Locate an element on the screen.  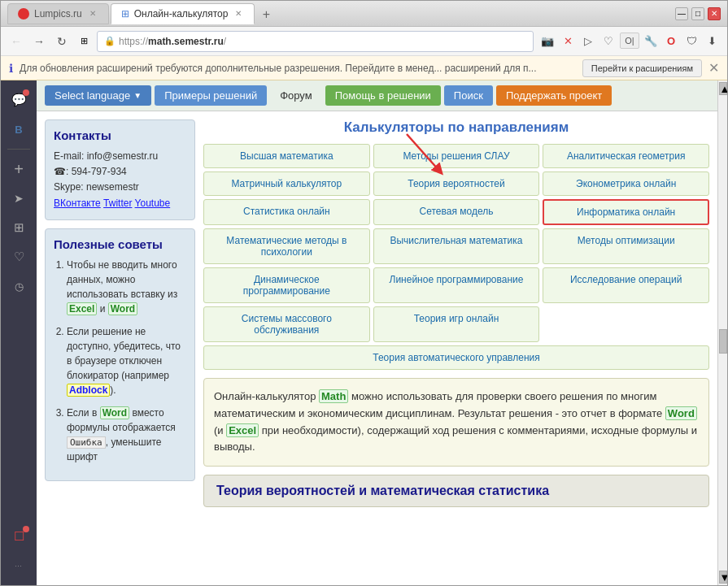
play-icon: ▷ is located at coordinates (588, 41).